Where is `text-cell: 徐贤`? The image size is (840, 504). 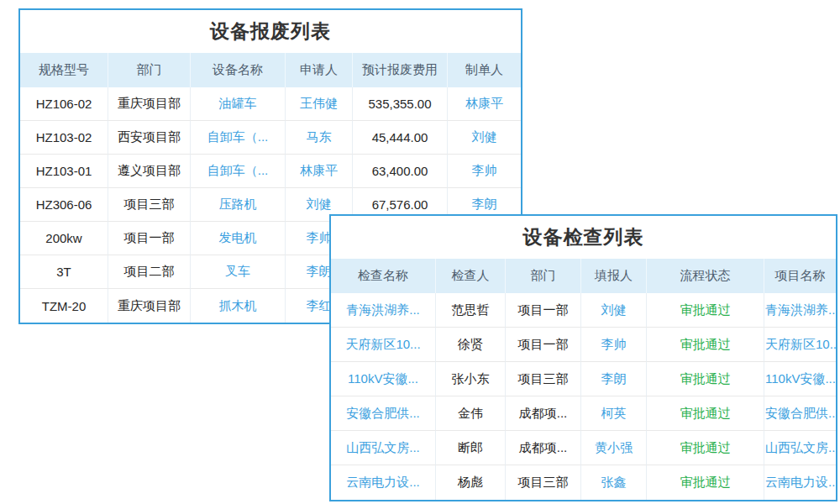 text-cell: 徐贤 is located at coordinates (470, 344).